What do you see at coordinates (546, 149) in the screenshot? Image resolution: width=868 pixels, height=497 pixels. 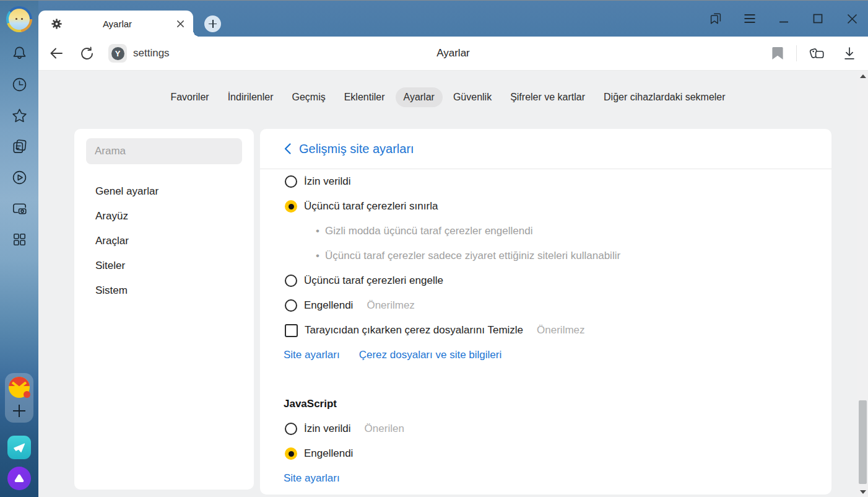 I see `advanced-settings-back-link: Gelişmiş site ayarları` at bounding box center [546, 149].